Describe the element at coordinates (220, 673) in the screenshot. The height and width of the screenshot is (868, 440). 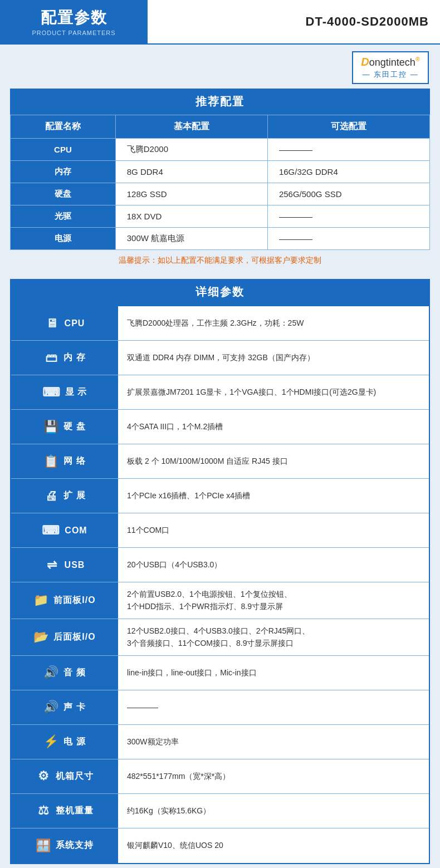
I see `detail-row: 🔊音 频line-in接口，line-out接口，Mic-in接口` at that location.